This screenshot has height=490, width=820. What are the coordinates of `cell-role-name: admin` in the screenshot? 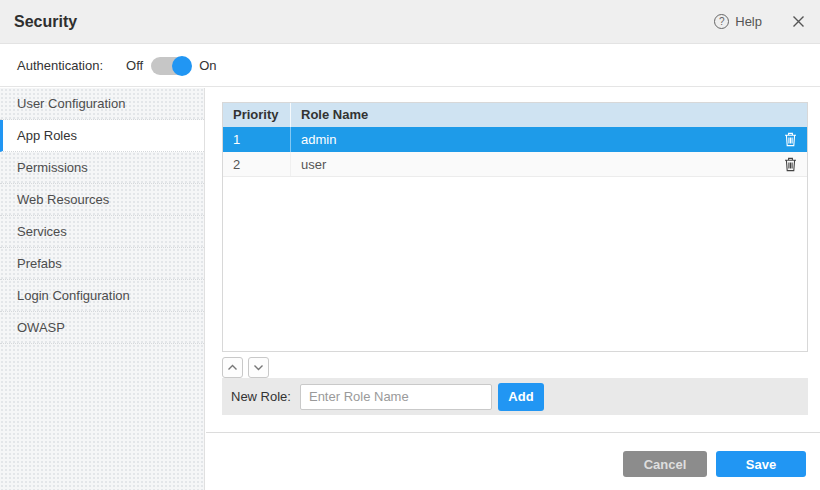 It's located at (532, 140).